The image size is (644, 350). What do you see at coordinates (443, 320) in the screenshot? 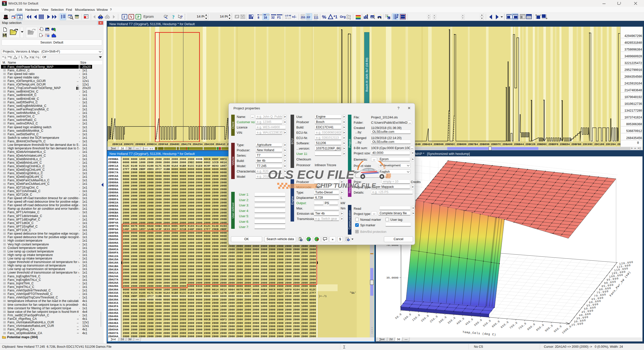
I see `svg-text: 300.0` at bounding box center [443, 320].